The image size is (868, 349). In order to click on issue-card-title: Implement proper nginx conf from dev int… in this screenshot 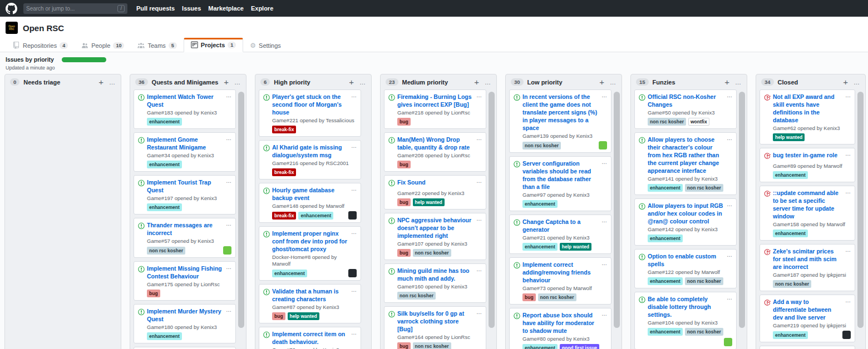, I will do `click(310, 241)`.